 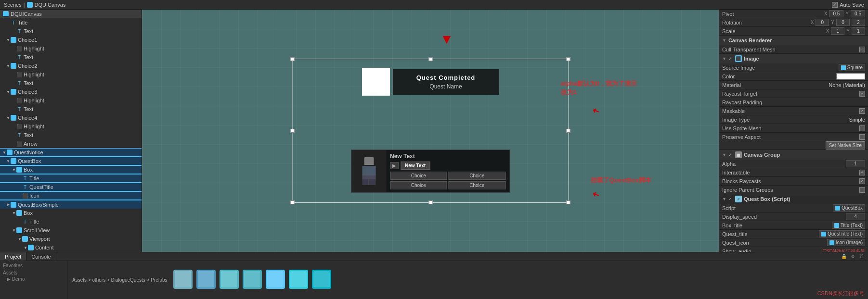 What do you see at coordinates (415, 165) in the screenshot?
I see `new-text-active-btn: New Text` at bounding box center [415, 165].